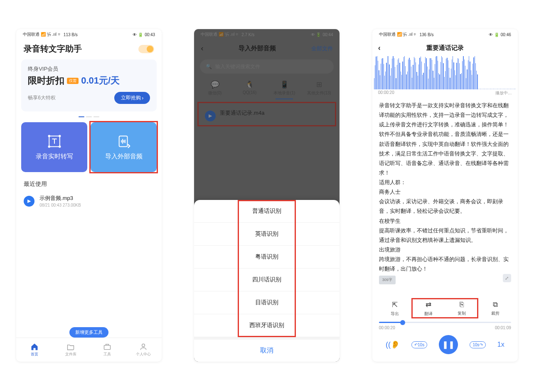 The width and height of the screenshot is (534, 392). What do you see at coordinates (284, 85) in the screenshot?
I see `phone-icon: 📱` at bounding box center [284, 85].